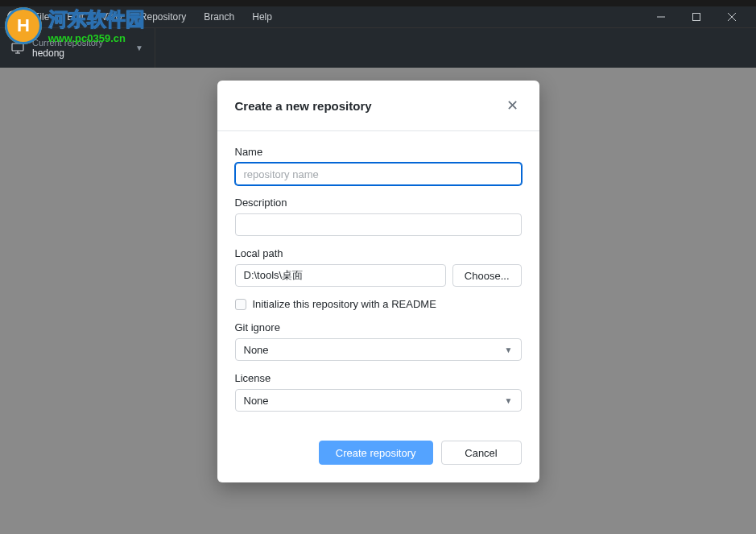 The height and width of the screenshot is (534, 756). I want to click on app-toolbar: Current repository hedong ▼, so click(378, 48).